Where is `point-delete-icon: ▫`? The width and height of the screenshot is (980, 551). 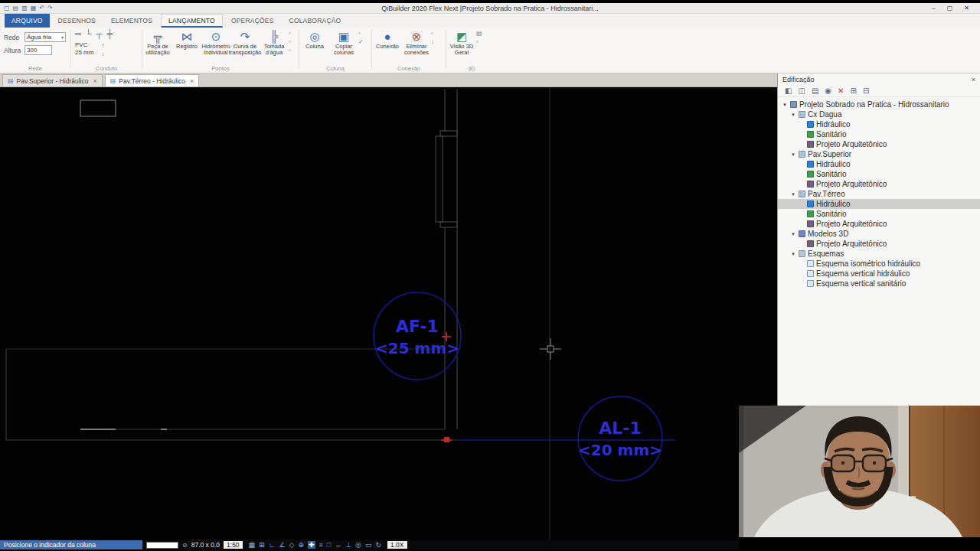 point-delete-icon: ▫ is located at coordinates (289, 51).